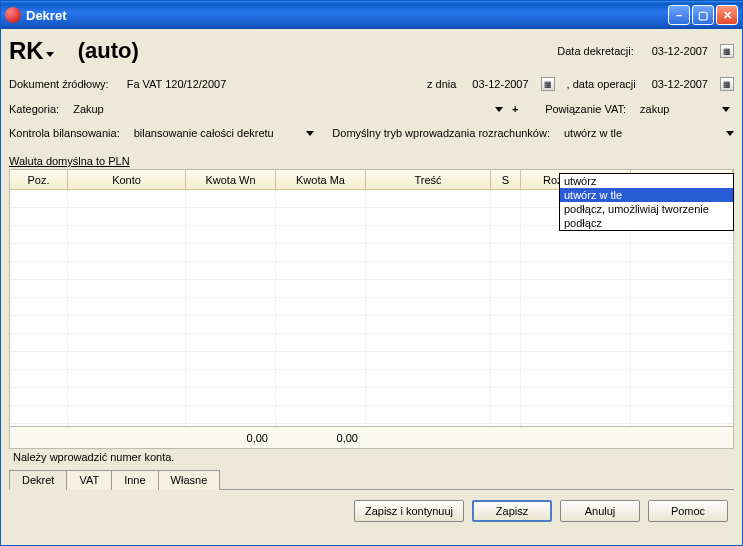 The width and height of the screenshot is (743, 546). Describe the element at coordinates (600, 511) in the screenshot. I see `cancel-button: Anuluj` at that location.